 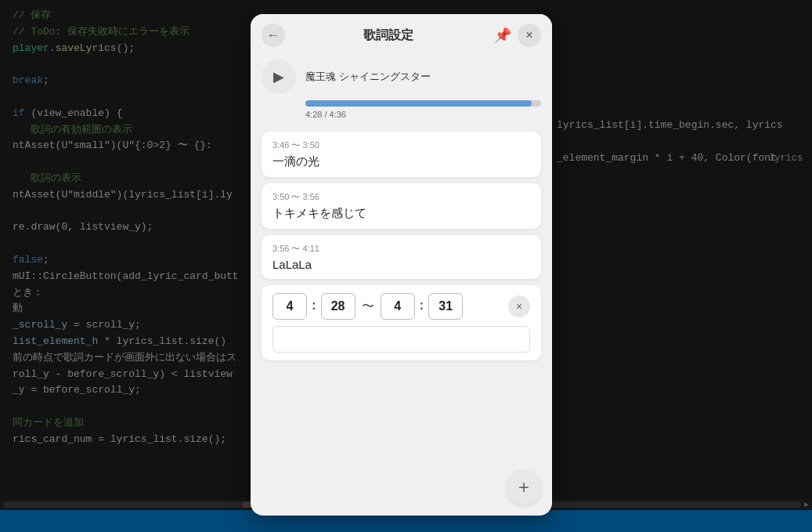 What do you see at coordinates (524, 487) in the screenshot?
I see `add-lyric-card-button: +` at bounding box center [524, 487].